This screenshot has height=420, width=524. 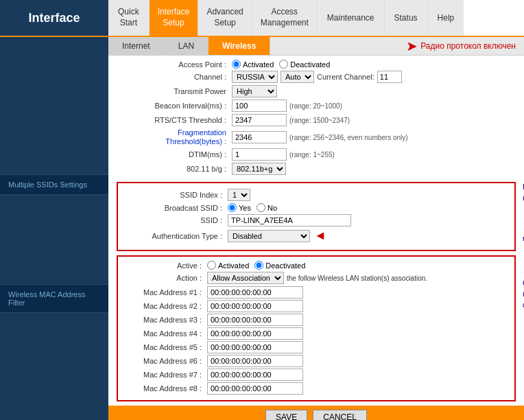 I want to click on mac-action-row: Action : Allow Association the follow Wi…, so click(x=316, y=278).